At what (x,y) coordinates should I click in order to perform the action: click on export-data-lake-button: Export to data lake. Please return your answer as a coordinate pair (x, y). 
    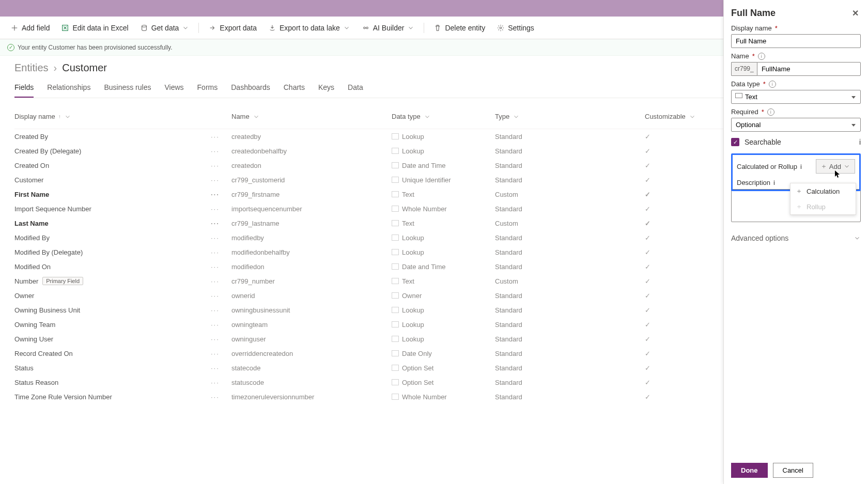
    Looking at the image, I should click on (309, 28).